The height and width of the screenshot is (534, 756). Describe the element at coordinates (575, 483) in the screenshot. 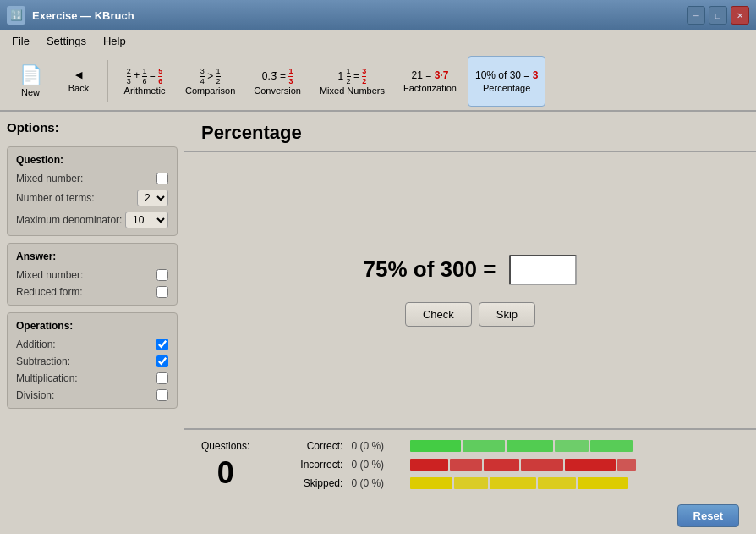

I see `skipped-bar` at that location.